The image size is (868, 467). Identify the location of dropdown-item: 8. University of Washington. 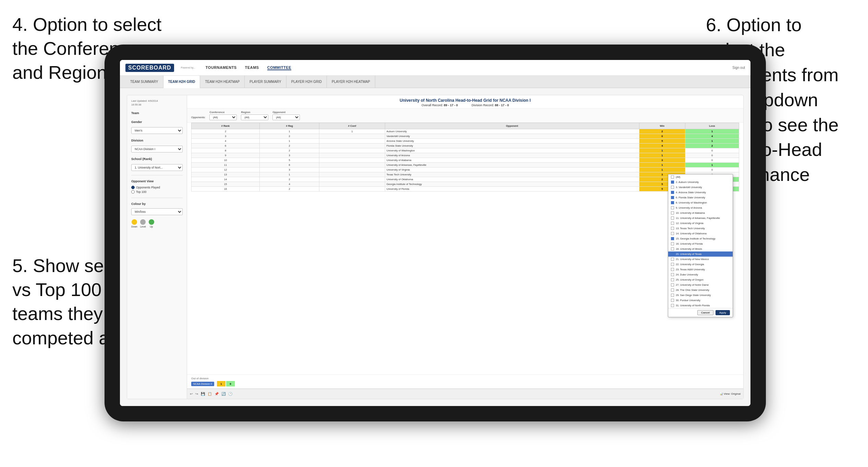
(700, 203).